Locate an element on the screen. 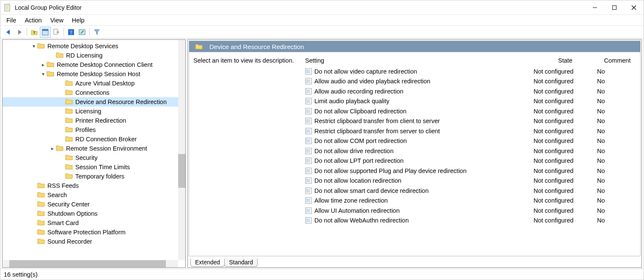 This screenshot has width=644, height=280. menu-file: File is located at coordinates (11, 20).